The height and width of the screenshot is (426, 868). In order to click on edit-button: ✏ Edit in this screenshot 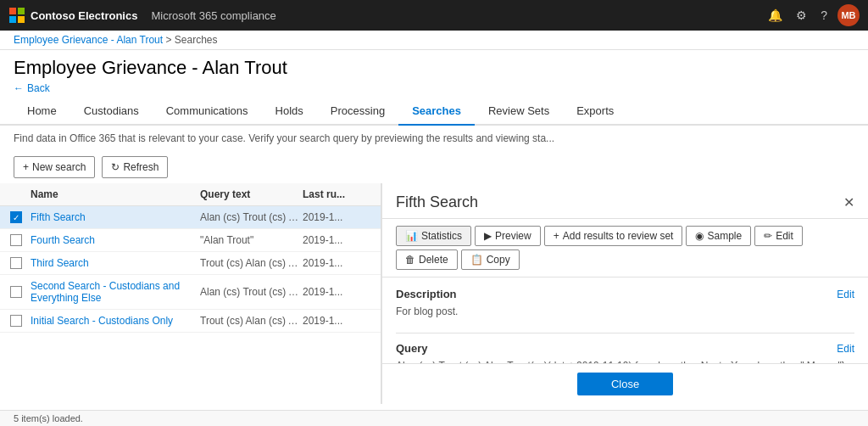, I will do `click(778, 236)`.